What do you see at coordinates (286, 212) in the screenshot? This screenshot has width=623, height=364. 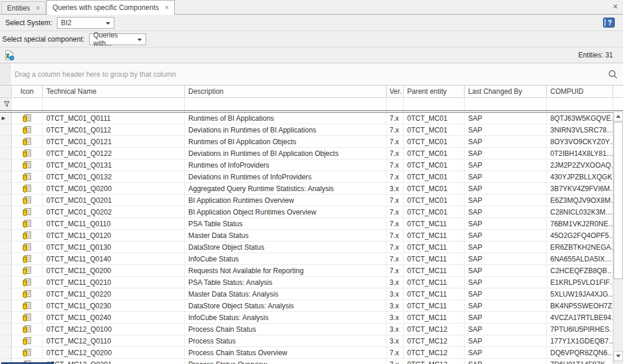 I see `cell-description: BI Application Object Runtimes Overview` at bounding box center [286, 212].